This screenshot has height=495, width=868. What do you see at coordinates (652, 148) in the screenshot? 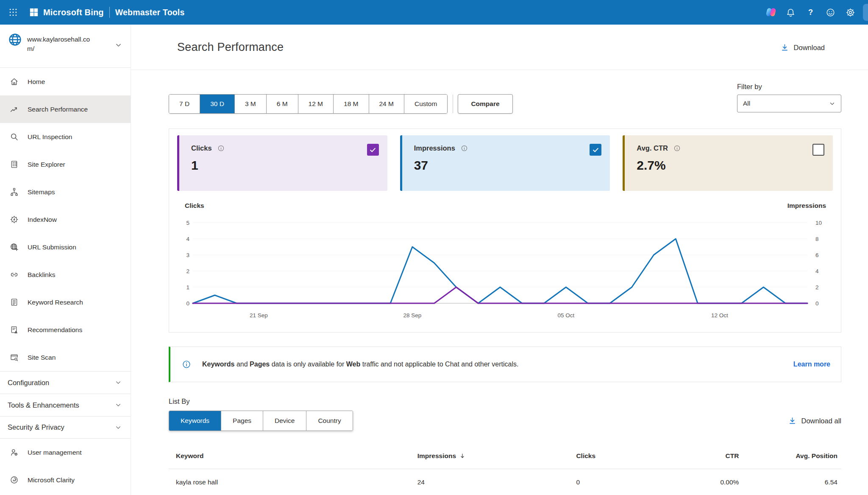
I see `card-label: Avg. CTR` at bounding box center [652, 148].